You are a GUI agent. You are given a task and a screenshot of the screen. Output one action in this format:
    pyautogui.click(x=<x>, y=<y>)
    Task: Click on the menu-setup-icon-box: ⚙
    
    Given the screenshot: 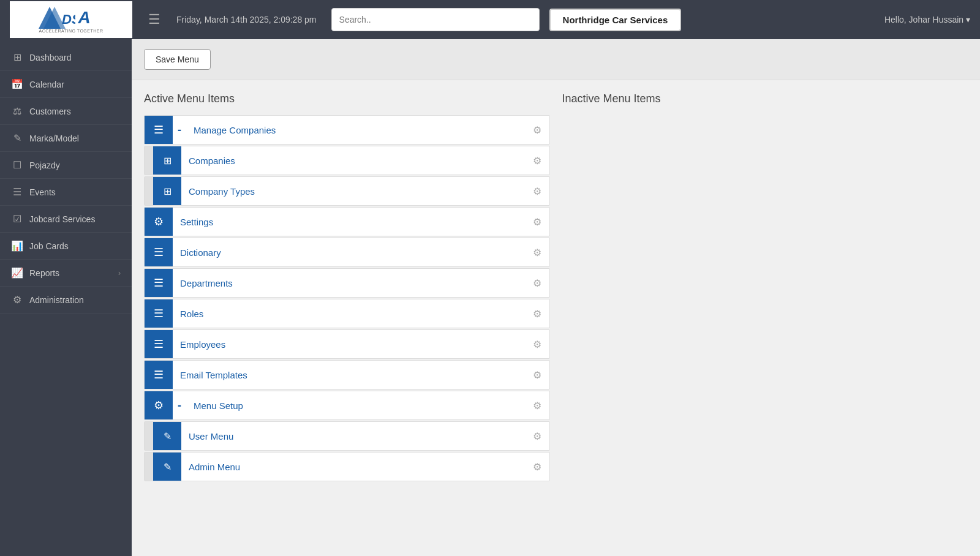 What is the action you would take?
    pyautogui.click(x=159, y=405)
    